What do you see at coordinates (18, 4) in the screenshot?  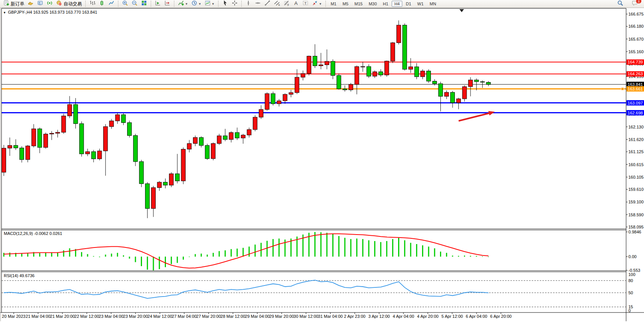 I see `new-order-label: 新订单` at bounding box center [18, 4].